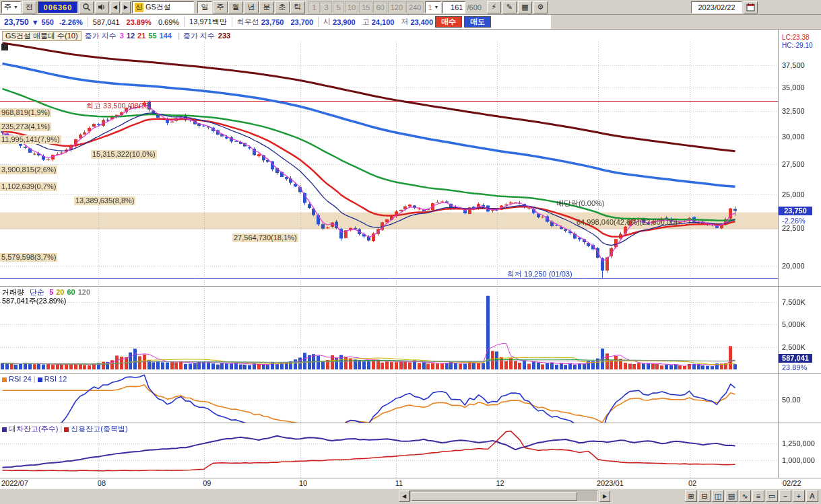 The width and height of the screenshot is (821, 504). I want to click on rsi-chart-canvas, so click(389, 398).